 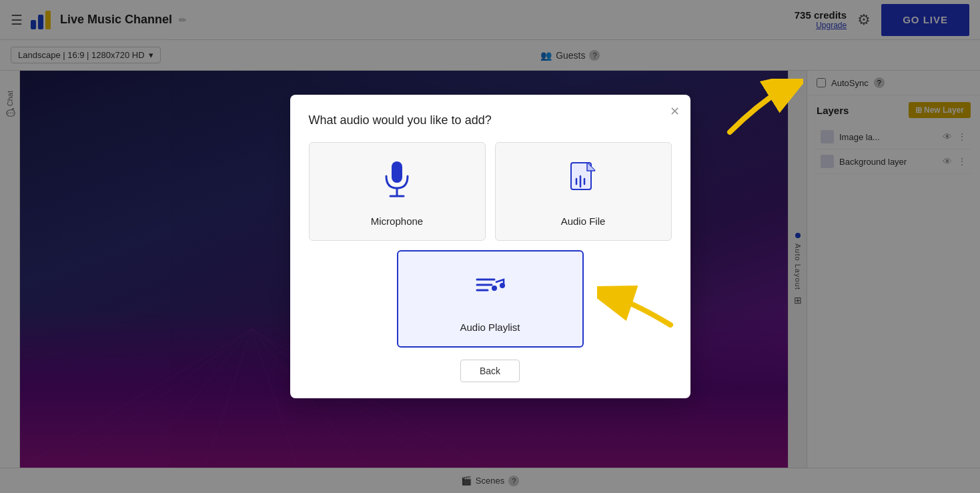 What do you see at coordinates (490, 191) in the screenshot?
I see `modal-options-grid: Microphone Audio File` at bounding box center [490, 191].